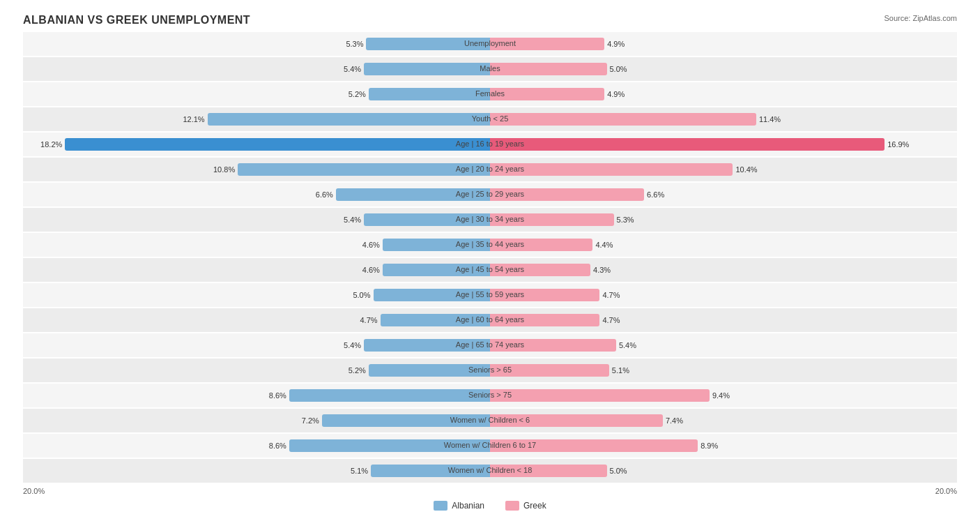  Describe the element at coordinates (535, 506) in the screenshot. I see `legend-greek-label: Greek` at that location.